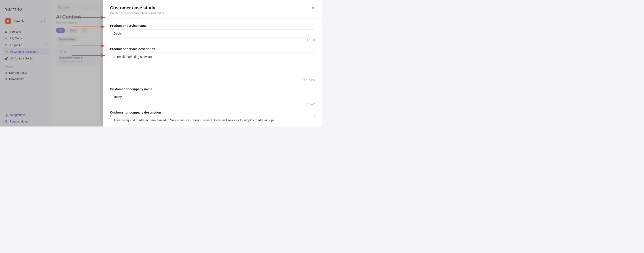  I want to click on modal-body: Product or service name 4 / 100 Product …, so click(212, 72).